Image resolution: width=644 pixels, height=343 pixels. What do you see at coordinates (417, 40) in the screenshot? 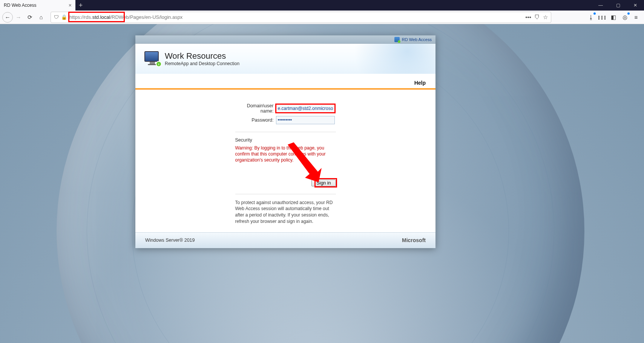
I see `rdweb-brand-label: RD Web Access` at bounding box center [417, 40].